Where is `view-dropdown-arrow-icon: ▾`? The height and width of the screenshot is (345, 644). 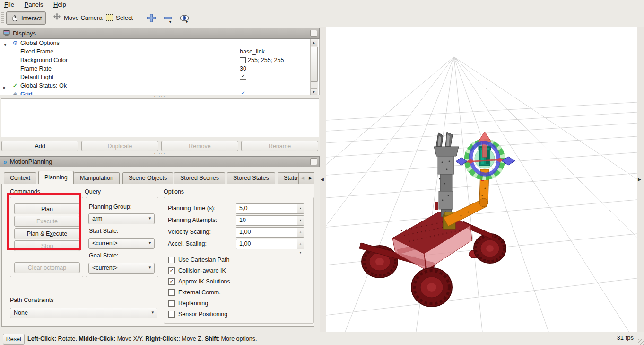 view-dropdown-arrow-icon: ▾ is located at coordinates (187, 22).